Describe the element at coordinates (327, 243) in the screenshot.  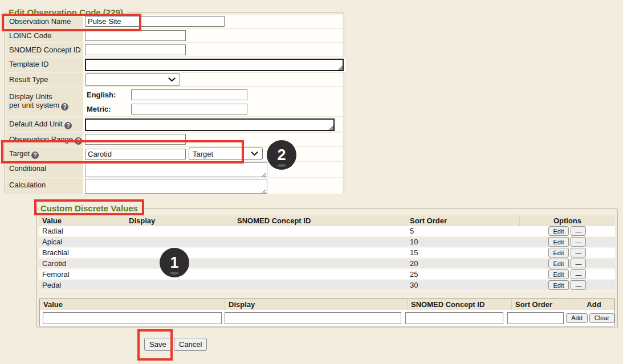
I see `table-row: Apical 10 Edit —` at that location.